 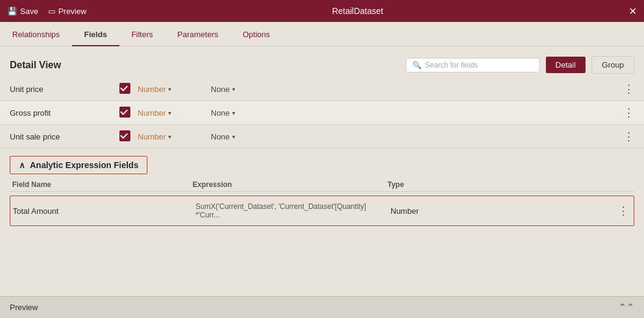 I want to click on tab-relationships: Relationships, so click(x=36, y=35).